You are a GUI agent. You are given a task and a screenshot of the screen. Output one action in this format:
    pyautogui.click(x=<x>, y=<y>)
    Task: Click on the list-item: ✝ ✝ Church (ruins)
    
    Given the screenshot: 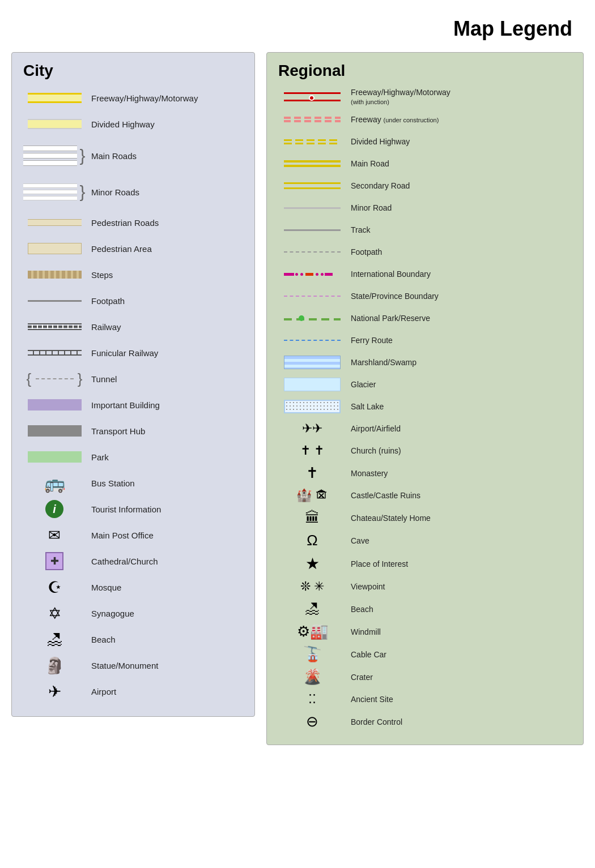 What is the action you would take?
    pyautogui.click(x=425, y=451)
    